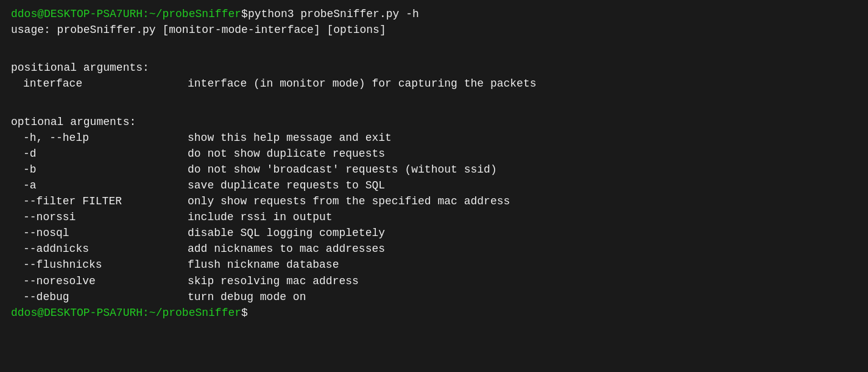  I want to click on path-2: :~/probeSniffer, so click(192, 313).